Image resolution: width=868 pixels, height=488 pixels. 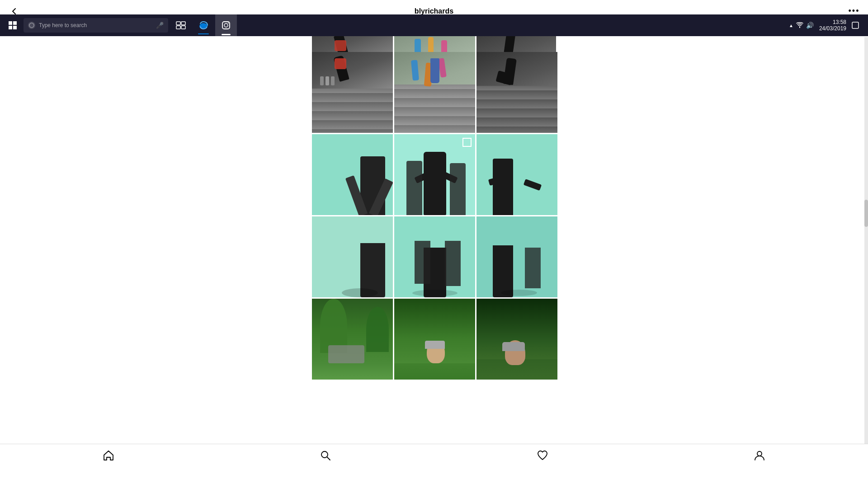 What do you see at coordinates (827, 25) in the screenshot?
I see `system-tray: ▲ 🔊 13:58 24/03/2019` at bounding box center [827, 25].